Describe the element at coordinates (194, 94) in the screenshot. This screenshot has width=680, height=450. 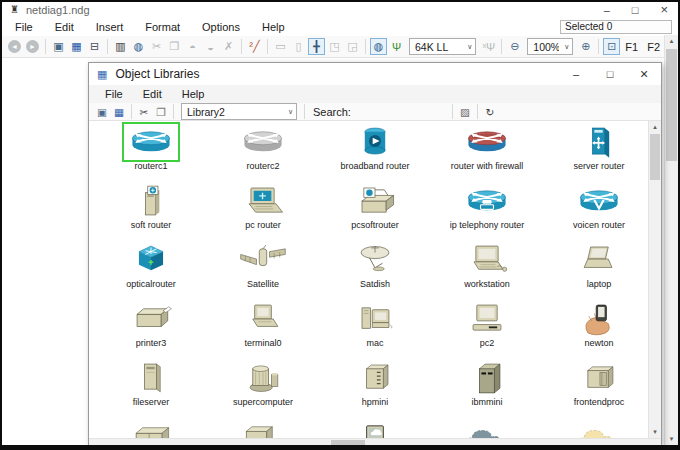
I see `dialog-menu-help: Help` at that location.